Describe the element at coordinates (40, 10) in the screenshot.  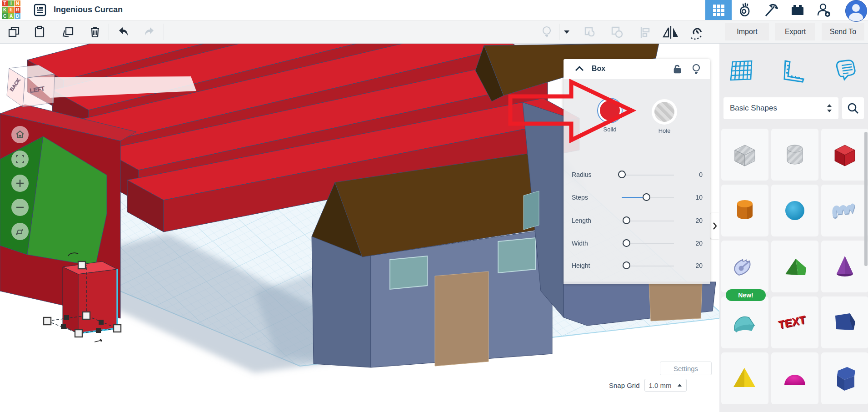
I see `design-menu-icon` at that location.